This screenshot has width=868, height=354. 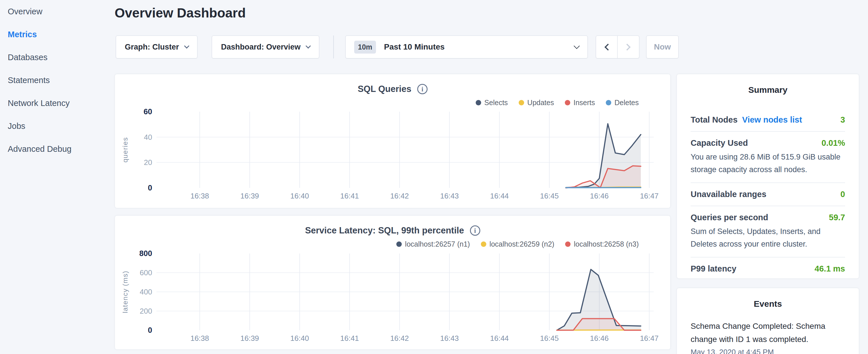 I want to click on summary-value: 0.01%, so click(x=833, y=143).